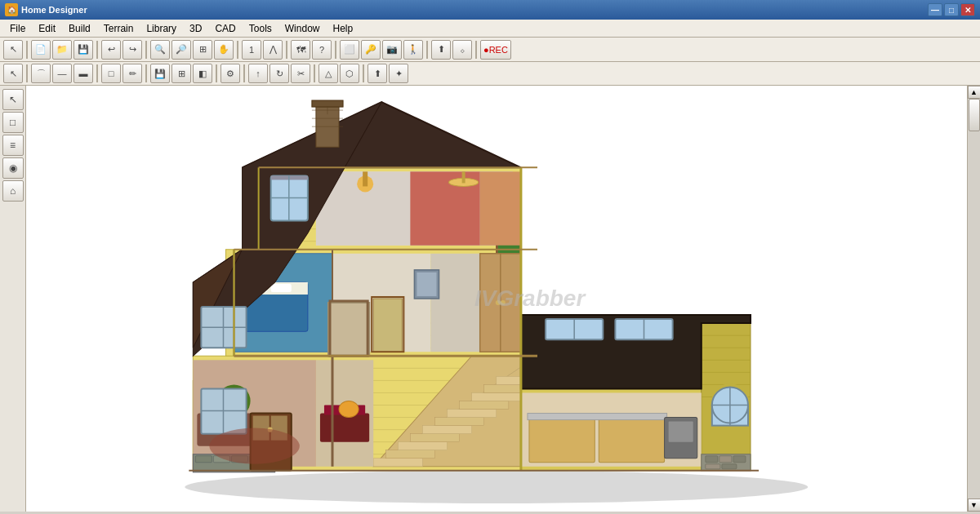 Image resolution: width=980 pixels, height=514 pixels. Describe the element at coordinates (13, 50) in the screenshot. I see `select-tool-btn: ↖` at that location.